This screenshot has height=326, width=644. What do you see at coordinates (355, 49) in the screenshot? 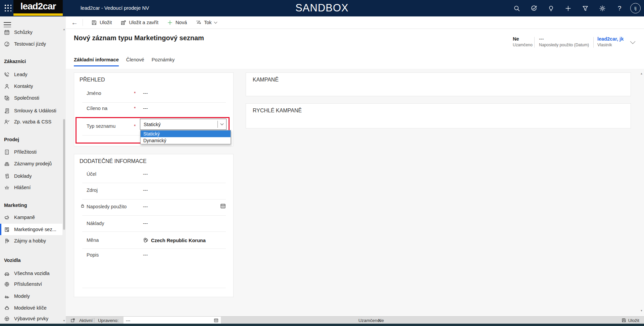
I see `record-header: Nový záznam typu Marketingový seznam Ne …` at bounding box center [355, 49].